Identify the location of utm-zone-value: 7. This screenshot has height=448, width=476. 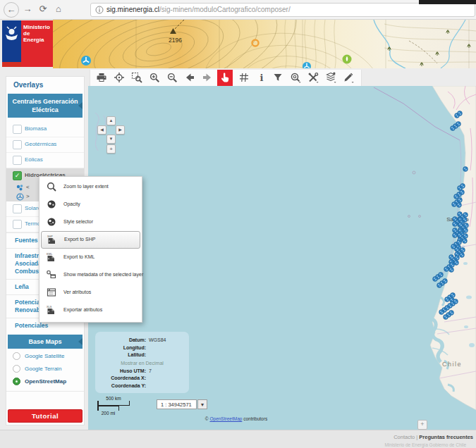
(150, 371).